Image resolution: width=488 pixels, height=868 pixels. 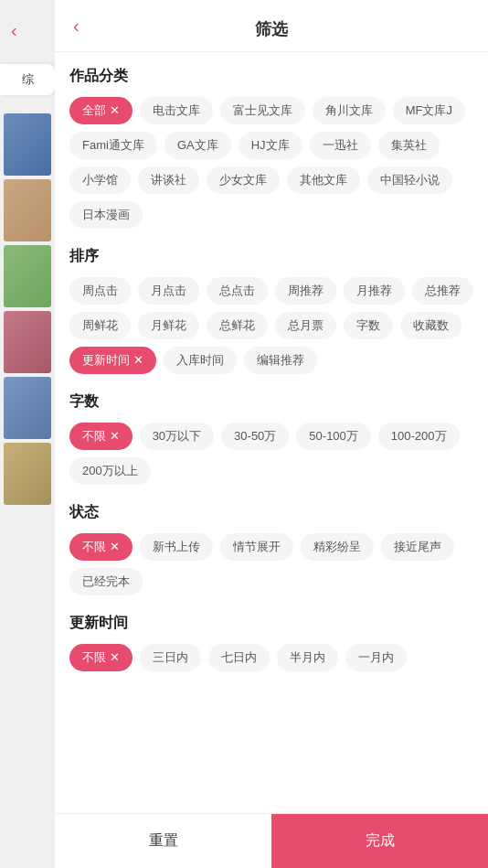 What do you see at coordinates (430, 111) in the screenshot?
I see `tag-item: MF文库J` at bounding box center [430, 111].